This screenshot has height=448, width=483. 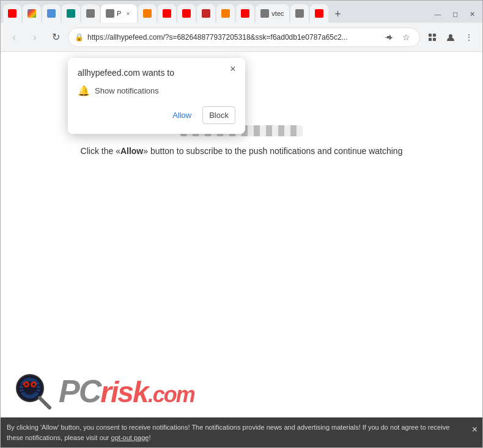 I want to click on extensions-icon, so click(x=432, y=37).